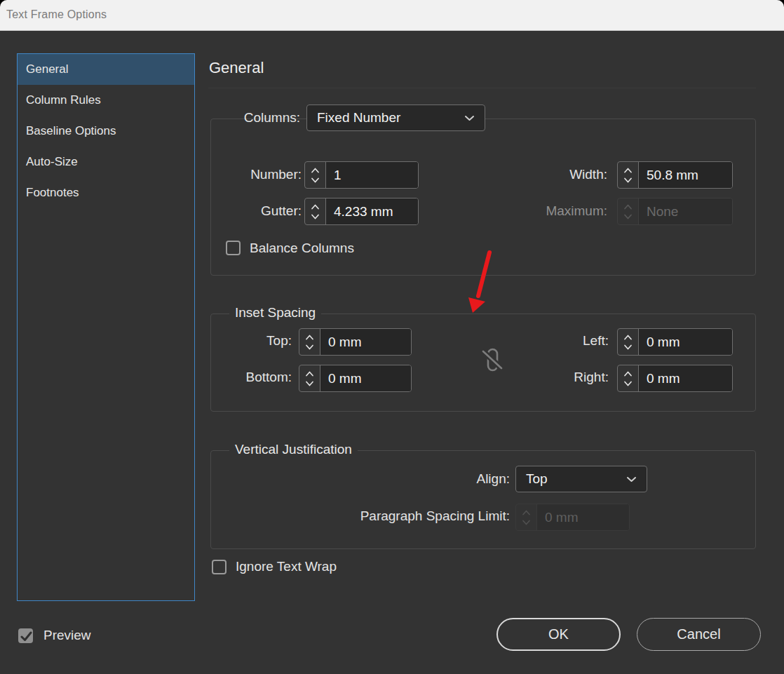 This screenshot has height=674, width=784. What do you see at coordinates (355, 379) in the screenshot?
I see `inset-bottom-stepper: 0 mm` at bounding box center [355, 379].